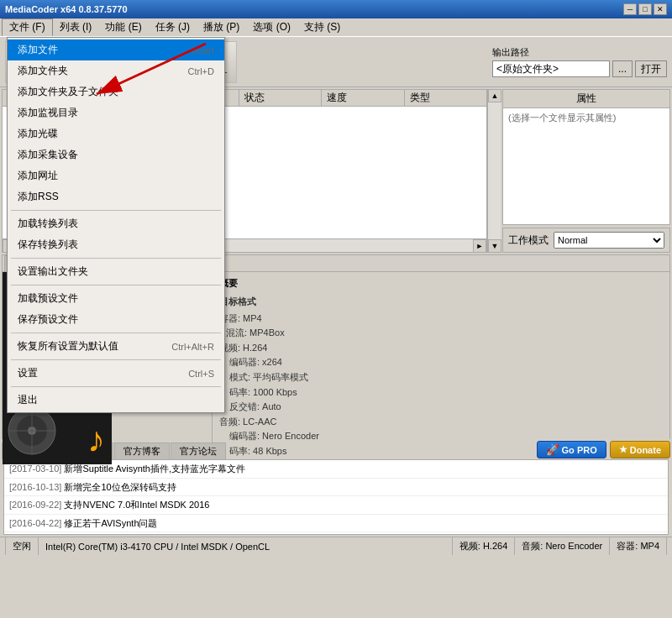 The height and width of the screenshot is (618, 672). What do you see at coordinates (441, 393) in the screenshot?
I see `summary-line-5: 码率: 1000 Kbps` at bounding box center [441, 393].